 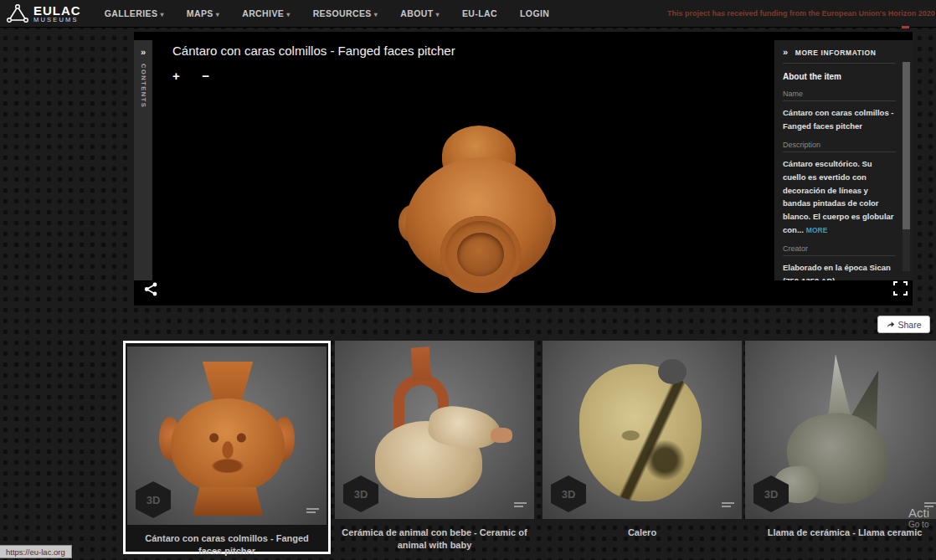 I want to click on eulac-logo: EULAC MUSEUMS, so click(x=44, y=13).